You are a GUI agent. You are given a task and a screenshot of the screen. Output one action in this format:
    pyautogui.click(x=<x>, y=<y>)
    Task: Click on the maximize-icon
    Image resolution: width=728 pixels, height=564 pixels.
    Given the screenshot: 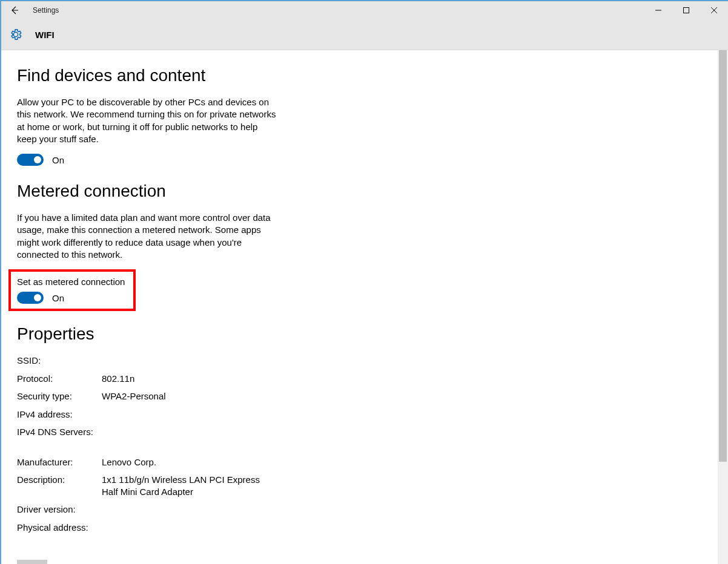 What is the action you would take?
    pyautogui.click(x=686, y=10)
    